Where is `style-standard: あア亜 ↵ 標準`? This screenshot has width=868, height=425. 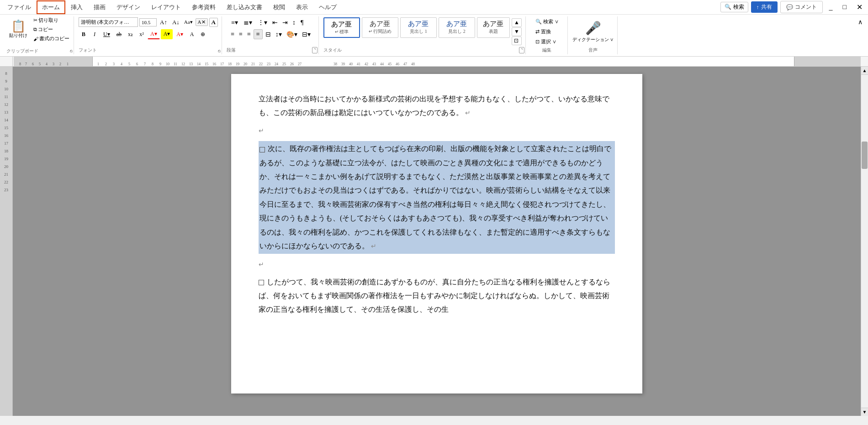 style-standard: あア亜 ↵ 標準 is located at coordinates (342, 27).